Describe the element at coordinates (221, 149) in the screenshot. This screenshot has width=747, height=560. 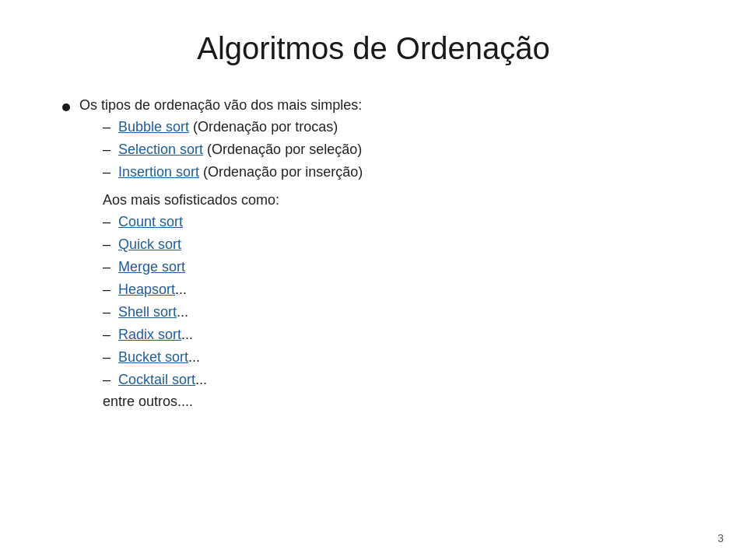
I see `simple-sorts-list: – Bubble sort (Ordenação por trocas) – S…` at that location.